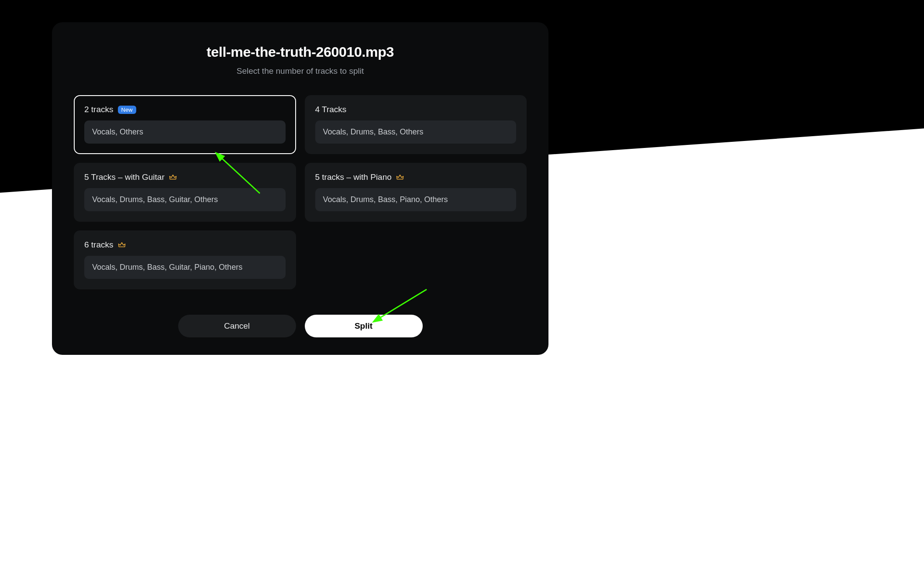  What do you see at coordinates (99, 245) in the screenshot?
I see `option-title: 6 tracks` at bounding box center [99, 245].